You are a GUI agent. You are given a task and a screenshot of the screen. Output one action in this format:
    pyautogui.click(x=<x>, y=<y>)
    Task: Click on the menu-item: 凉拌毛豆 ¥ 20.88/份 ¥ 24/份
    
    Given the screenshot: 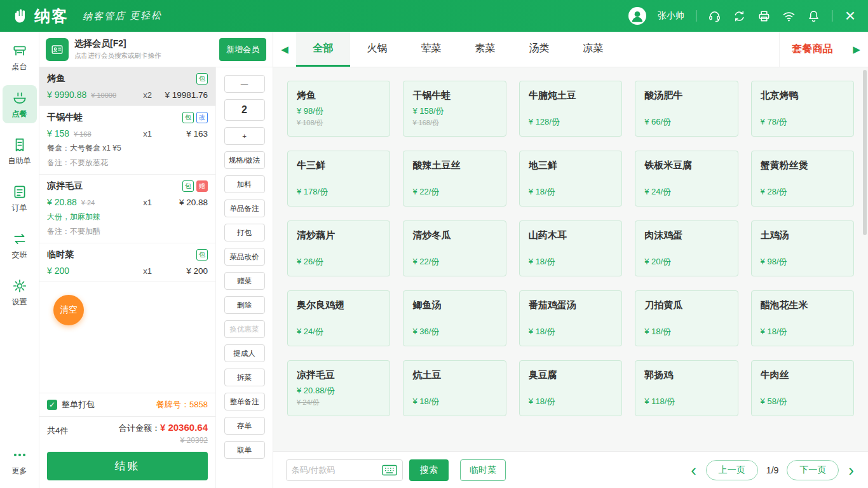 What is the action you would take?
    pyautogui.click(x=339, y=388)
    